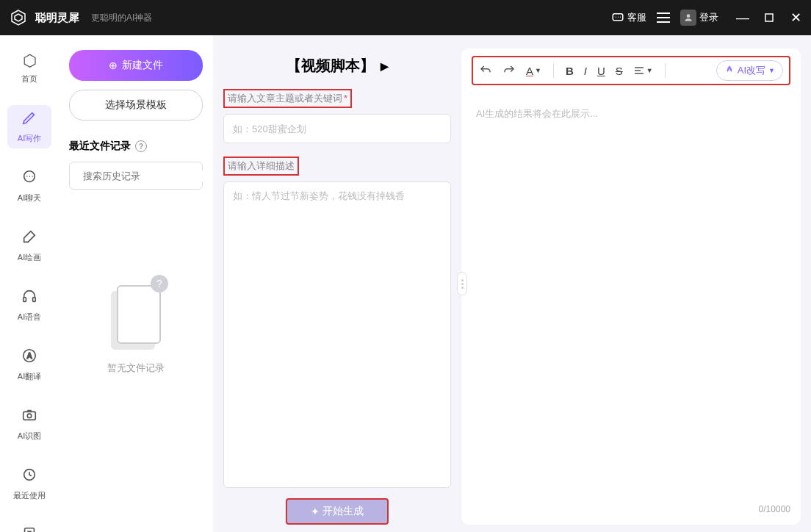 The image size is (811, 532). Describe the element at coordinates (136, 146) in the screenshot. I see `recent-files-header: 最近文件记录 ?` at that location.